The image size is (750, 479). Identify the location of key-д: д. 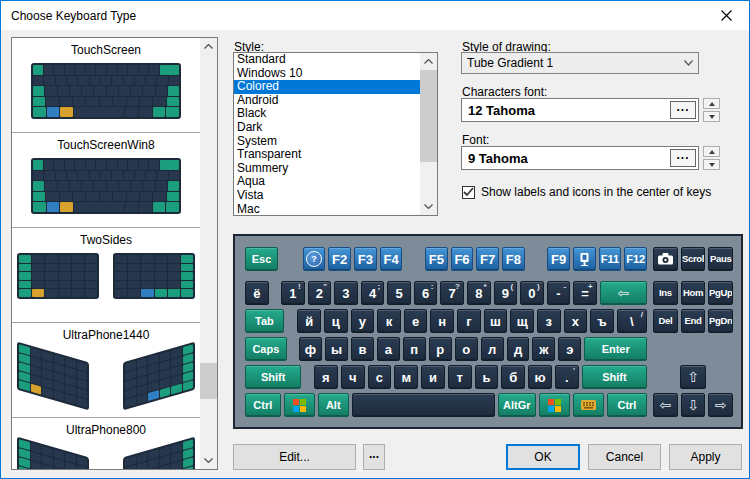
(518, 349).